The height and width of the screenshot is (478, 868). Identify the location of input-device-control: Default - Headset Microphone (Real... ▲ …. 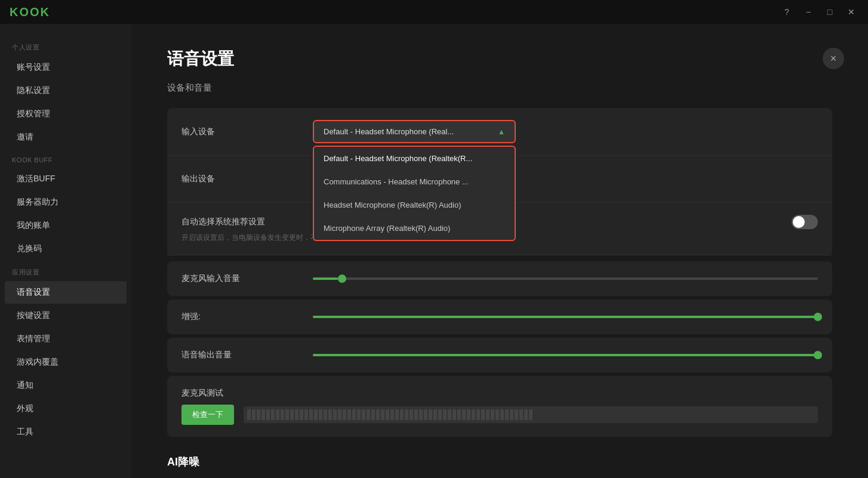
(565, 131).